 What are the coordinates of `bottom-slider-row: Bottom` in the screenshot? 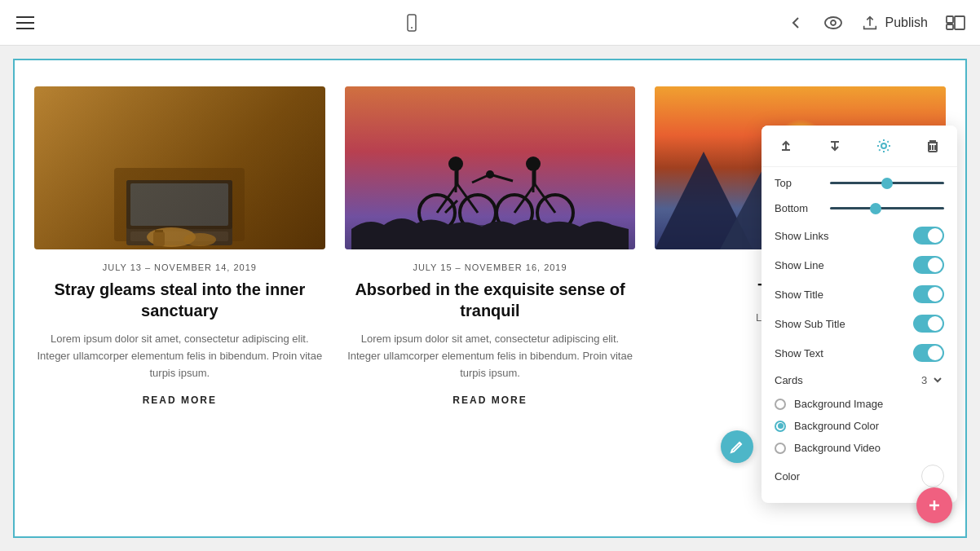 It's located at (859, 209).